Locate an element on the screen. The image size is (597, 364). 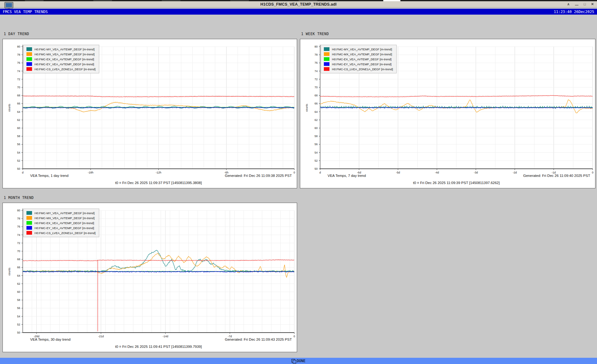
header-title: FMCS VEA TEMP TRENDS is located at coordinates (26, 12).